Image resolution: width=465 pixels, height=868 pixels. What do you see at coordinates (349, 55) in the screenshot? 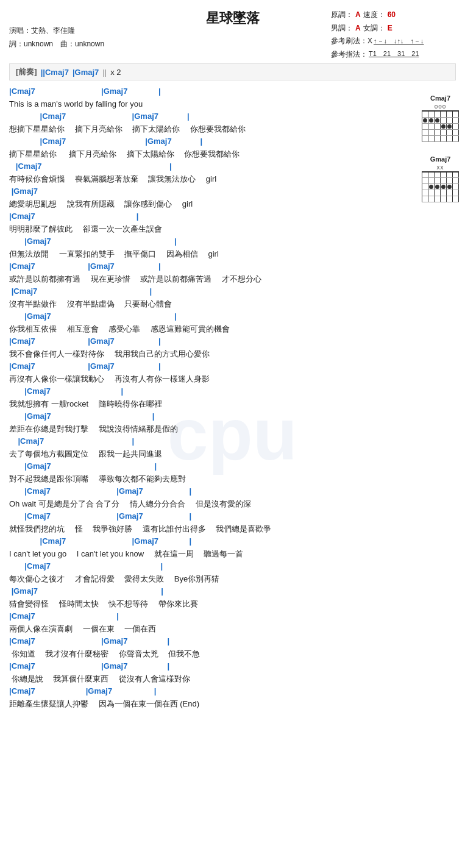
I see `ref-finger-label: 參考指法：` at bounding box center [349, 55].